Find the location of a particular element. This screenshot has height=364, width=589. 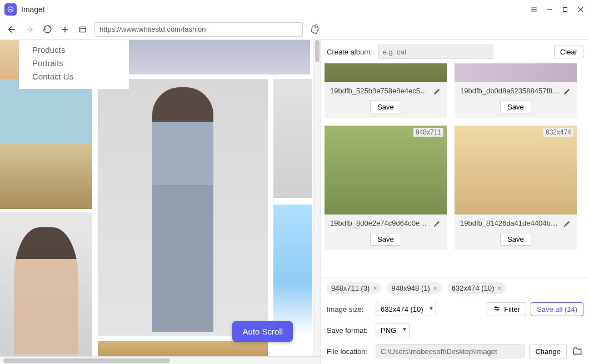

open-folder-icon is located at coordinates (577, 351).